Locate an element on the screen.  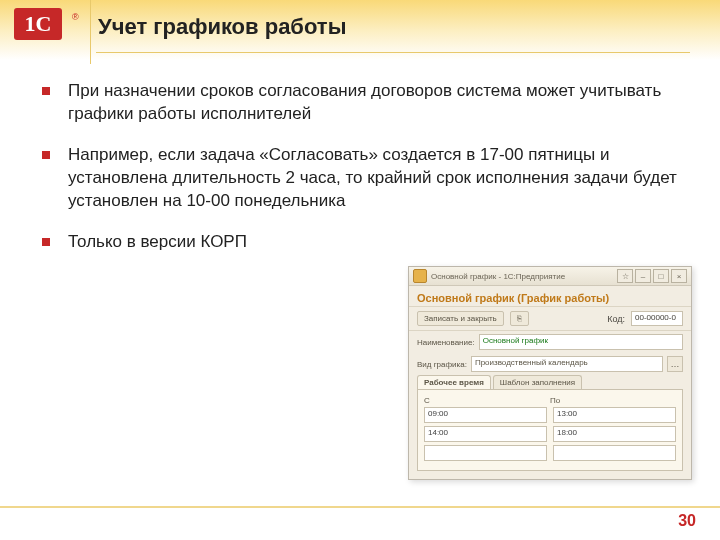
code-field: 00-00000-0 is located at coordinates (657, 318).